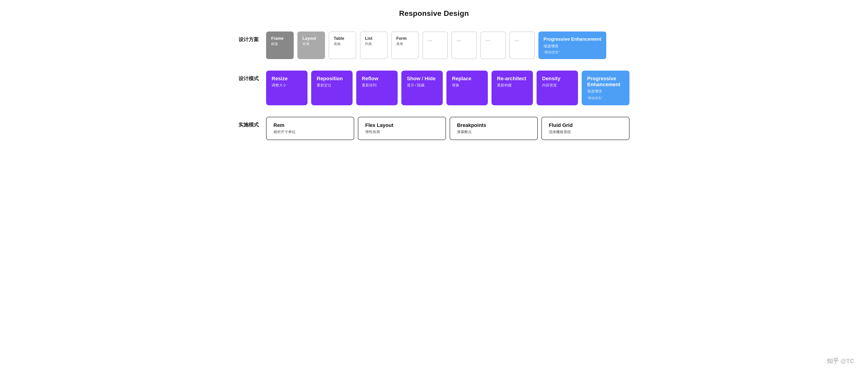 The width and height of the screenshot is (868, 372). What do you see at coordinates (606, 91) in the screenshot?
I see `card-progressive-pattern-subtitle: 渐进增强` at bounding box center [606, 91].